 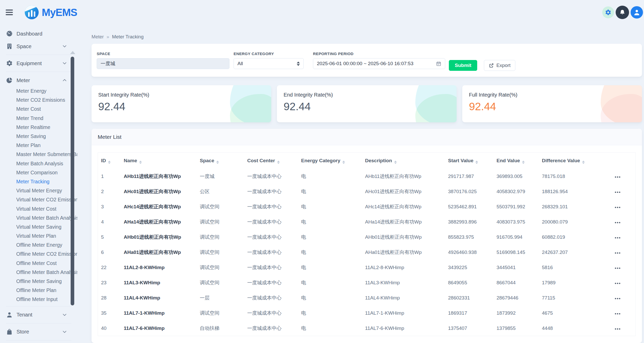 What do you see at coordinates (39, 245) in the screenshot?
I see `sidebar-item-offline-meter-energy: Offline Meter Energy` at bounding box center [39, 245].